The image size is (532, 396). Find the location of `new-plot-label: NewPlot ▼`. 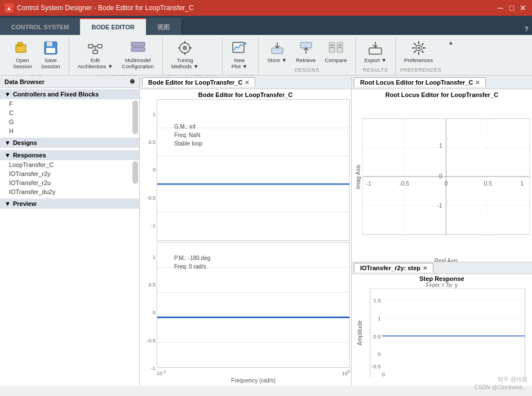

new-plot-label: NewPlot ▼ is located at coordinates (240, 63).